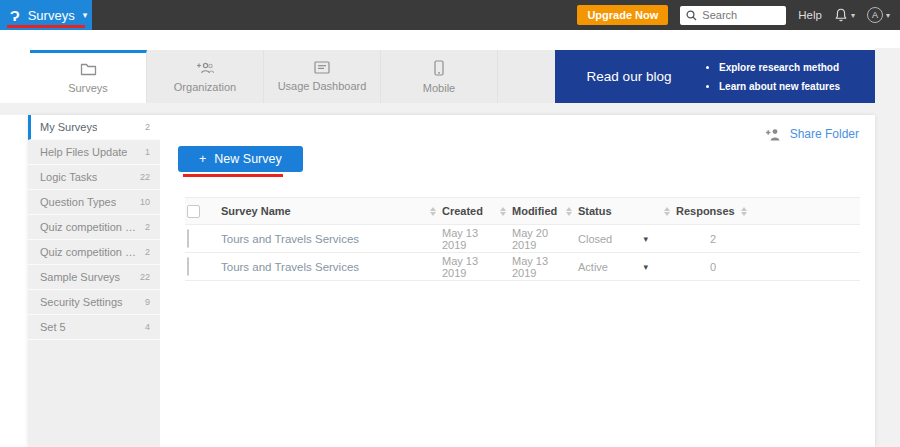 This screenshot has width=900, height=447. Describe the element at coordinates (611, 239) in the screenshot. I see `status-cell: Closed ▾` at that location.